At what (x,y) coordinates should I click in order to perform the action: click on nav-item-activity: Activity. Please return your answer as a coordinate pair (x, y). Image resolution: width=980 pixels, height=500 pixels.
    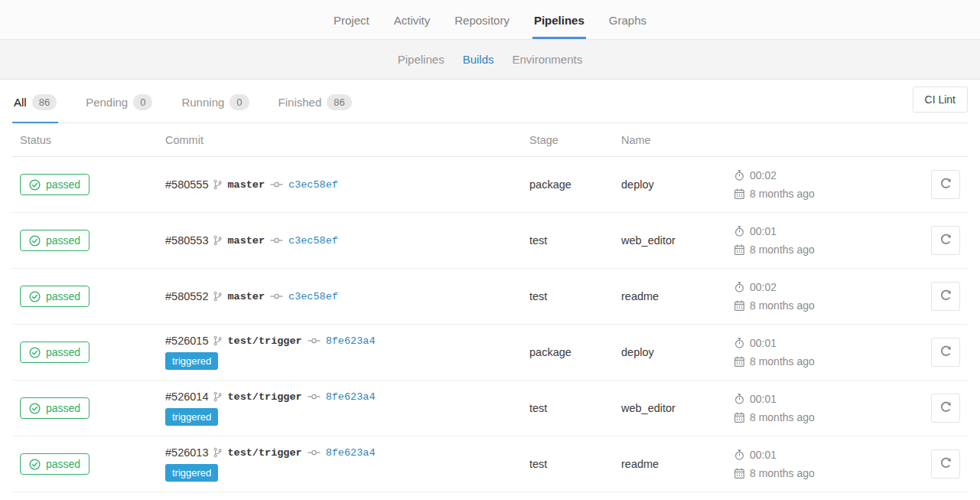
    Looking at the image, I should click on (412, 26).